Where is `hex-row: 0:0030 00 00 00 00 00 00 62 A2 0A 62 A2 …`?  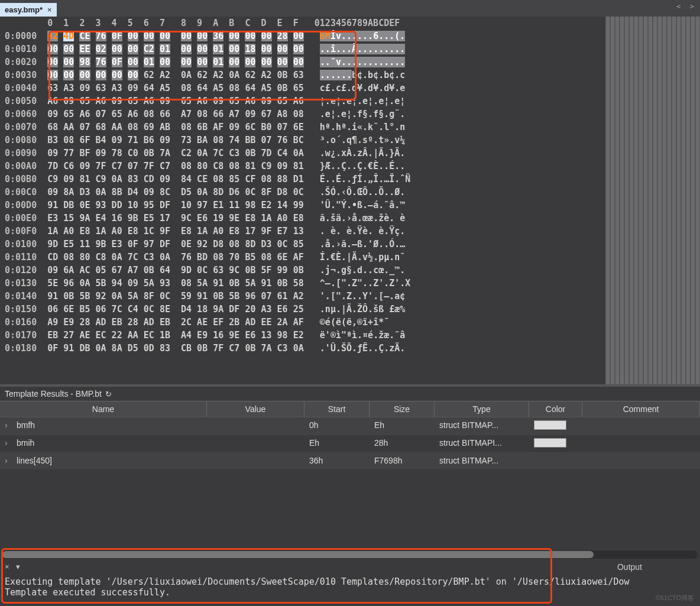 hex-row: 0:0030 00 00 00 00 00 00 62 A2 0A 62 A2 … is located at coordinates (305, 75).